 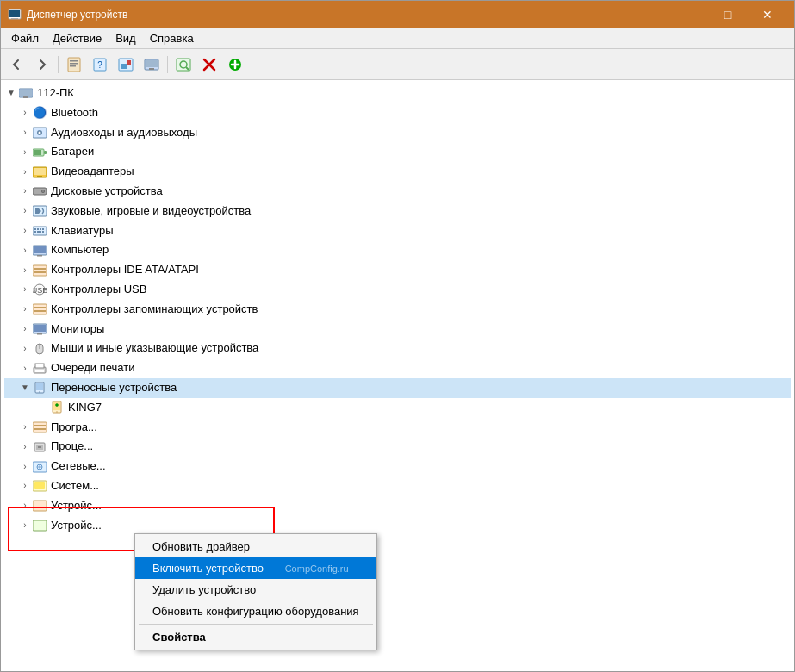 What do you see at coordinates (398, 271) in the screenshot?
I see `tree-item-ide: › Контроллеры IDE ATA/ATAPI` at bounding box center [398, 271].